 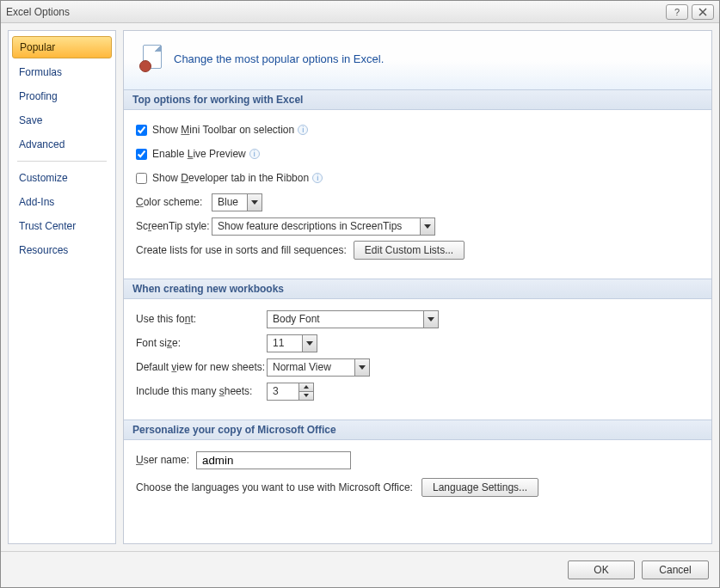 What do you see at coordinates (141, 179) in the screenshot?
I see `checkbox-developer-tab` at bounding box center [141, 179].